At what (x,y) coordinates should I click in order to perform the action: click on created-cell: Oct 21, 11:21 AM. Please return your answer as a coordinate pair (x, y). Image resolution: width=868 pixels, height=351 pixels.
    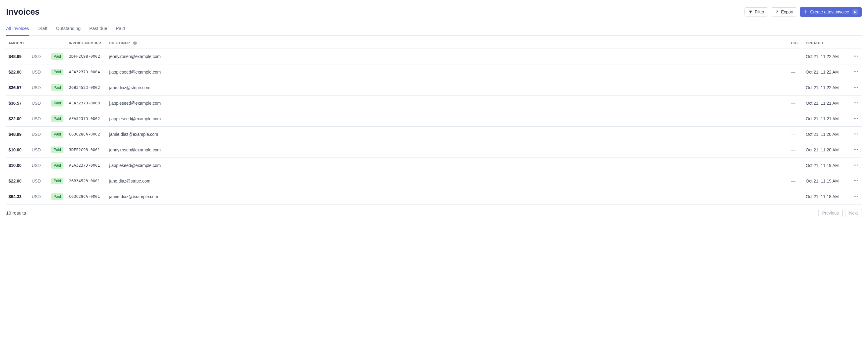
    Looking at the image, I should click on (826, 119).